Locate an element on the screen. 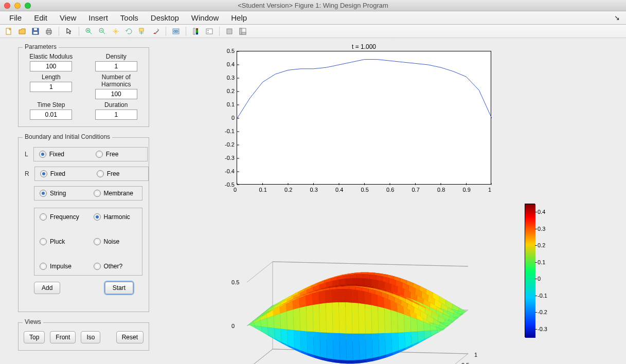 This screenshot has width=626, height=364. menu-corner-icon: ↘ is located at coordinates (618, 17).